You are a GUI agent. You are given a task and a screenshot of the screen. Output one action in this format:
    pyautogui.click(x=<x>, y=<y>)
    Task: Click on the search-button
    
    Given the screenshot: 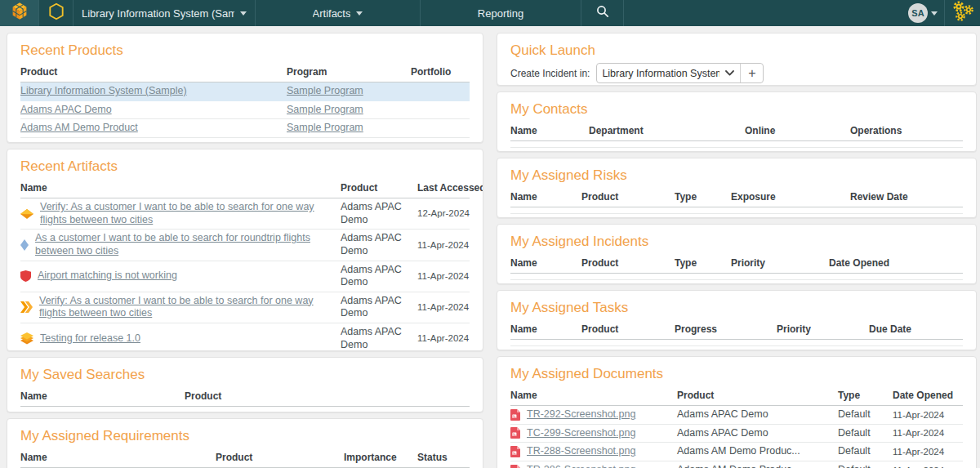 What is the action you would take?
    pyautogui.click(x=603, y=13)
    